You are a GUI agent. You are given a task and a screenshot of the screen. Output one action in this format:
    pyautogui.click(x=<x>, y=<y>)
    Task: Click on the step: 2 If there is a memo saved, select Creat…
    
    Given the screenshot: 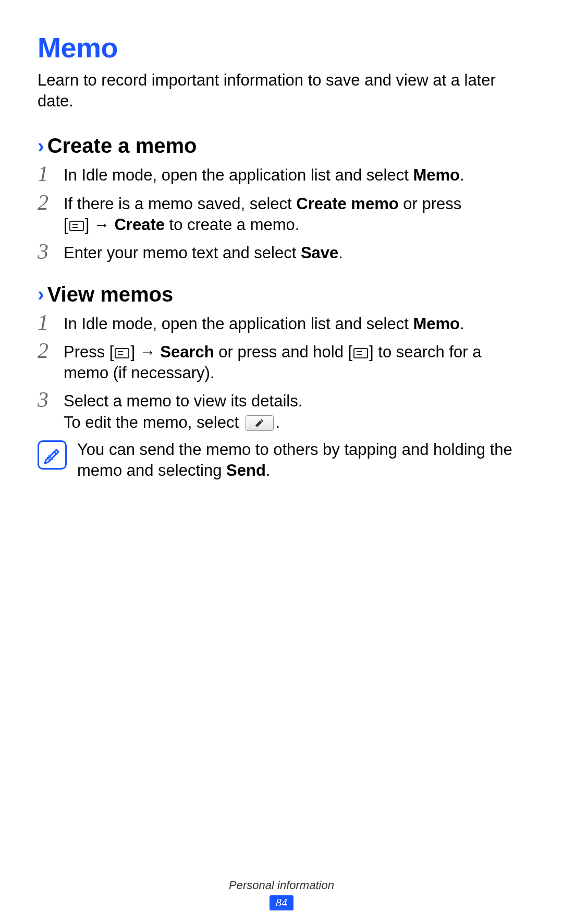 What is the action you would take?
    pyautogui.click(x=282, y=214)
    